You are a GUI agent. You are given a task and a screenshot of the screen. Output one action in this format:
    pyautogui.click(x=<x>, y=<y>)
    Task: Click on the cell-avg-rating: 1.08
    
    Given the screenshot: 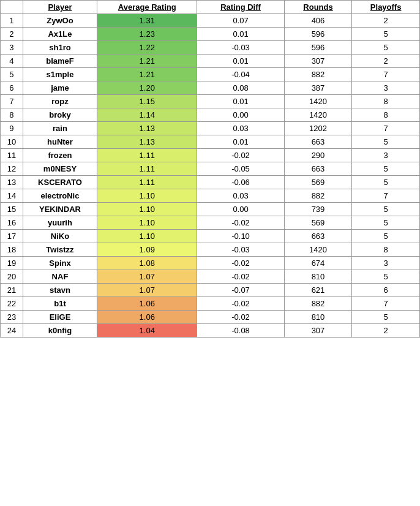 What is the action you would take?
    pyautogui.click(x=147, y=263)
    